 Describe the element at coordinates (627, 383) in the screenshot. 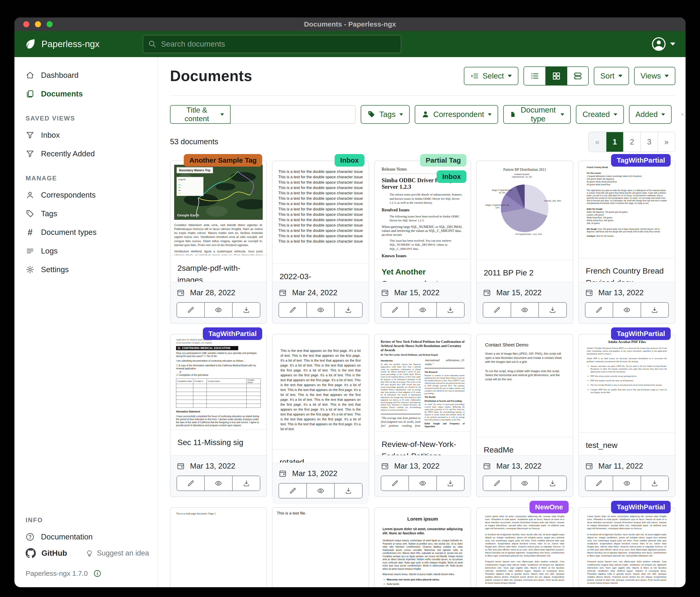

I see `document-thumbnail: Adobe Acrobat PDF Files Adobe® Portable …` at that location.